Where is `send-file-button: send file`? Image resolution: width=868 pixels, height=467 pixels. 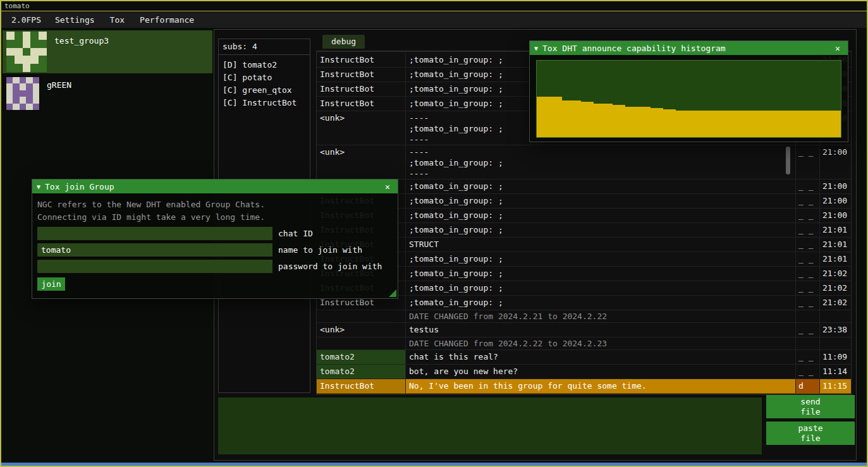 send-file-button: send file is located at coordinates (810, 407).